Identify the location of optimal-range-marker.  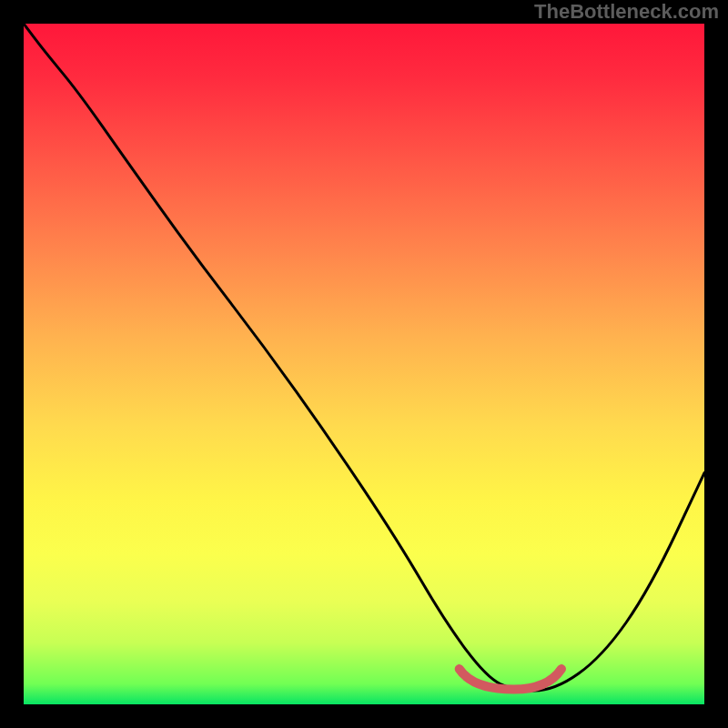
(511, 679).